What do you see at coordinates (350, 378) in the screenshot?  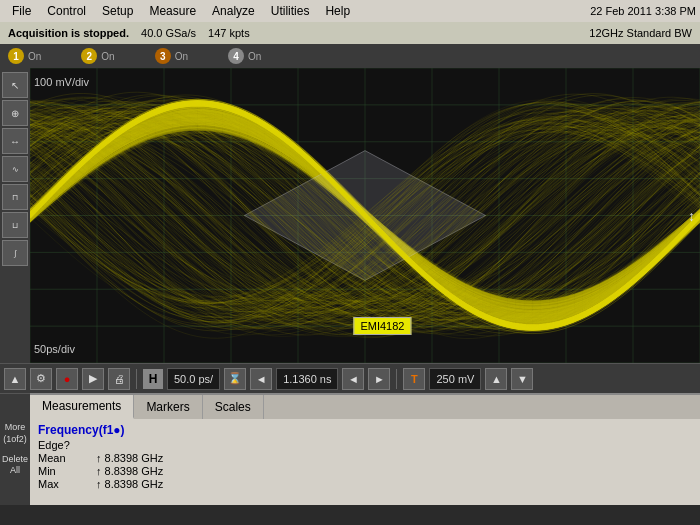 I see `bottom-controls: ▲ ⚙ ● ▶ 🖨 H 50.0 ps/ ⌛ ◄ 1.1360 ns ◄ ► T…` at bounding box center [350, 378].